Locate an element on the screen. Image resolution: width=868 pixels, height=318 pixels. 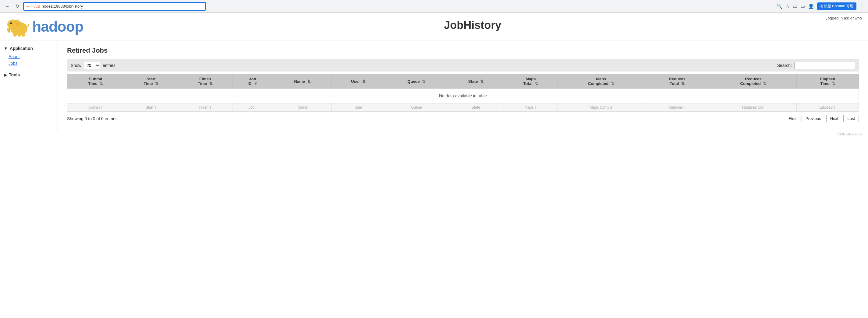
footer-col-queue: Queue is located at coordinates (416, 108).